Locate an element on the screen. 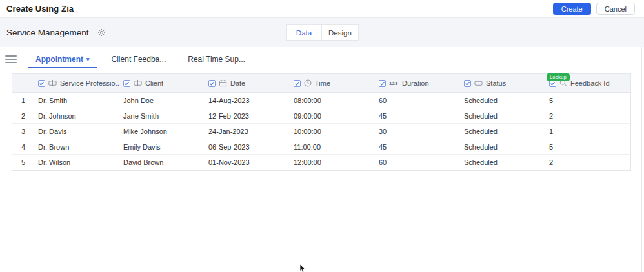 This screenshot has width=644, height=272. clock-icon is located at coordinates (308, 83).